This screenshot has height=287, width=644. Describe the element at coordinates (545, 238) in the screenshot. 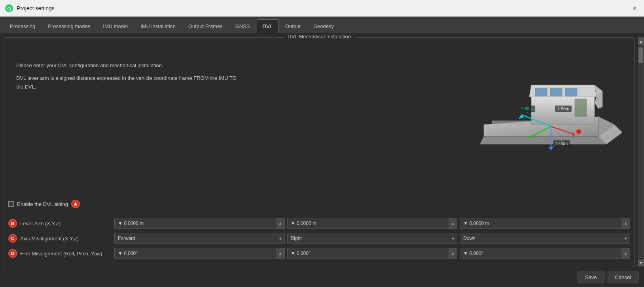

I see `axis-z-select: Forward Backward Right Left Up Down` at that location.